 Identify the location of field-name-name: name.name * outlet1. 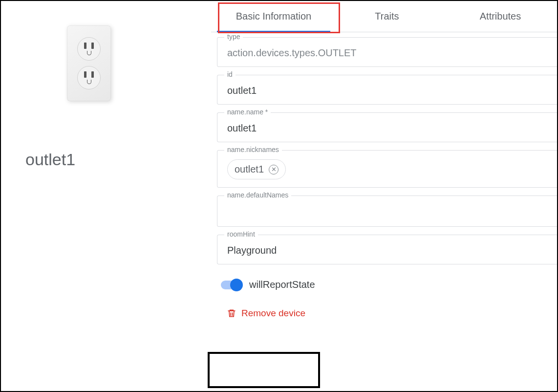
(387, 127).